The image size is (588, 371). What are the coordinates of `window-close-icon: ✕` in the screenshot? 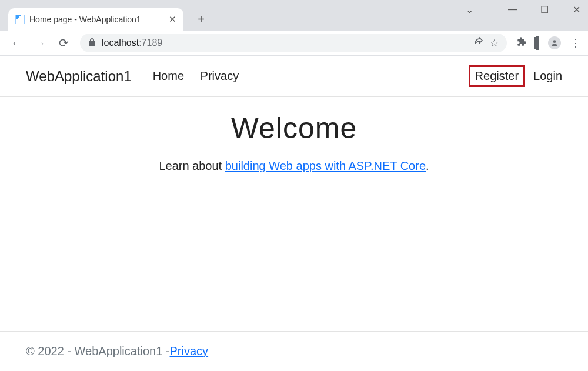 It's located at (576, 9).